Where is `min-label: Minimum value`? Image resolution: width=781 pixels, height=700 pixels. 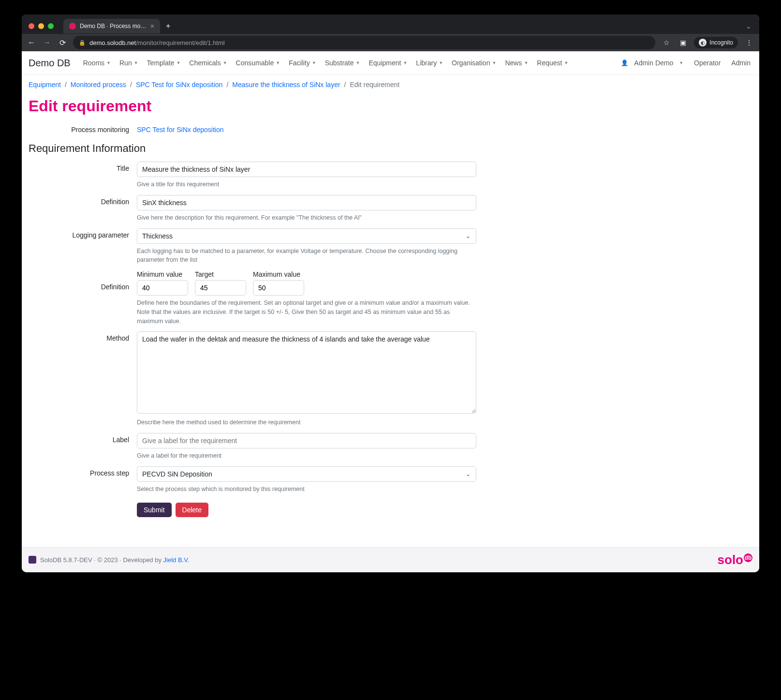
min-label: Minimum value is located at coordinates (162, 274).